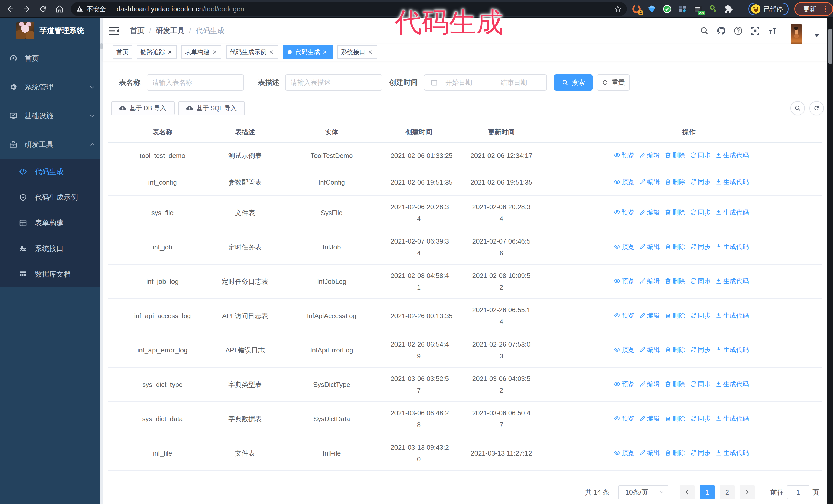  I want to click on tab-系统接口: 系统接口, so click(357, 52).